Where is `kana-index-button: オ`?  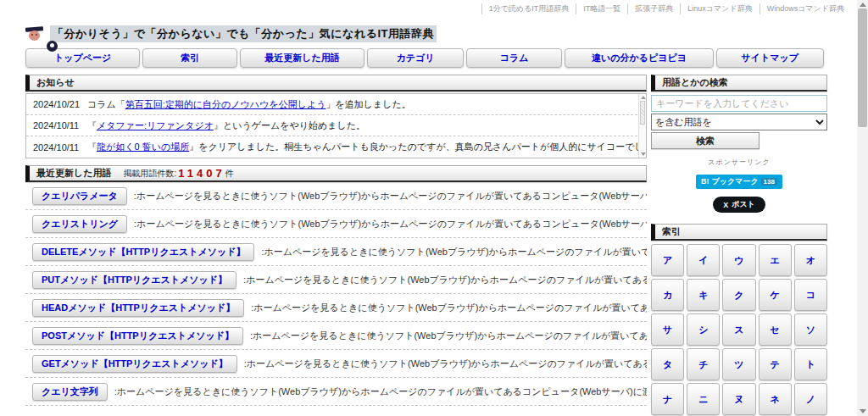 kana-index-button: オ is located at coordinates (810, 260).